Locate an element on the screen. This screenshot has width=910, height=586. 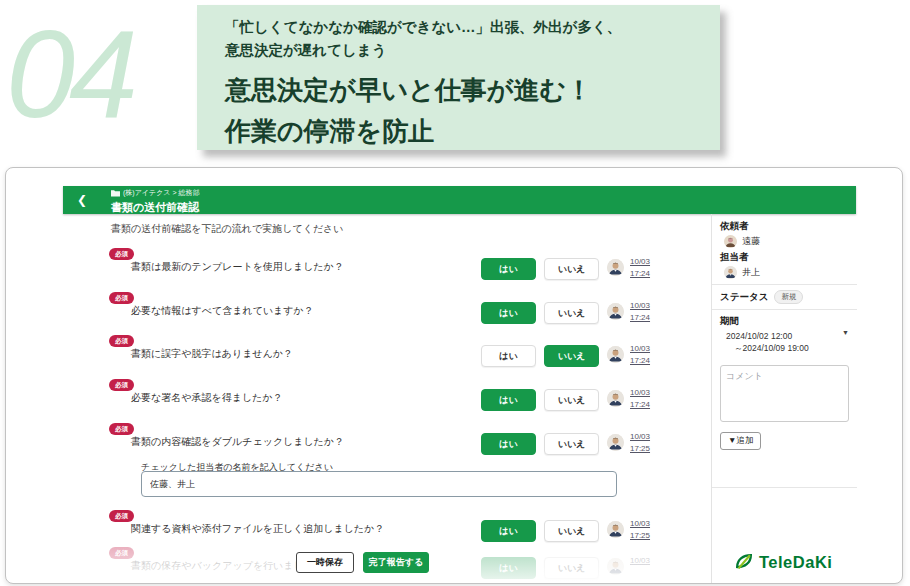
footer-actions: 一時保存 完了報告する is located at coordinates (362, 562).